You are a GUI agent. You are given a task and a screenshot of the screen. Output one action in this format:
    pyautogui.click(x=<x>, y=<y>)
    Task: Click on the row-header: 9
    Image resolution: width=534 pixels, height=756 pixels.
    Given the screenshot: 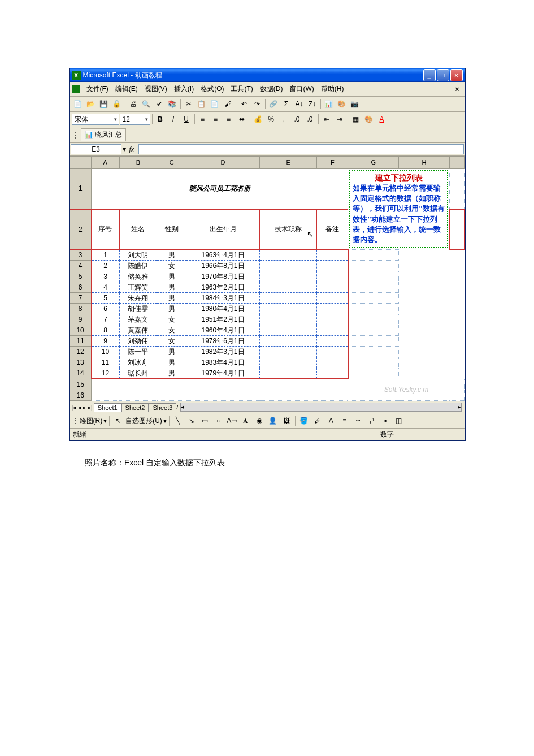 What is the action you would take?
    pyautogui.click(x=80, y=320)
    